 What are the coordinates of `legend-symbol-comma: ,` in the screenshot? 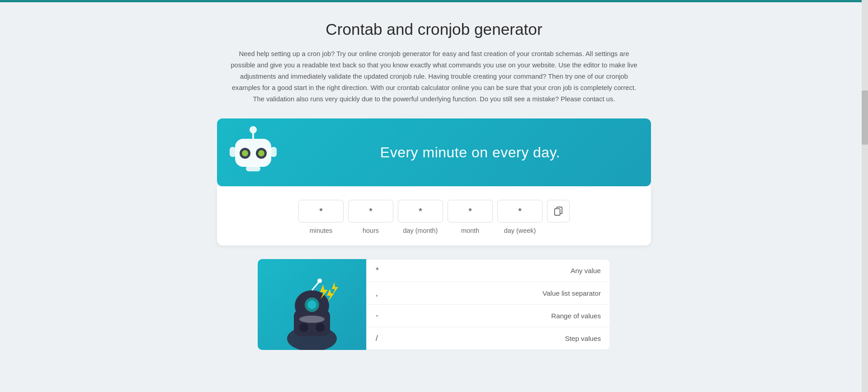 It's located at (385, 293).